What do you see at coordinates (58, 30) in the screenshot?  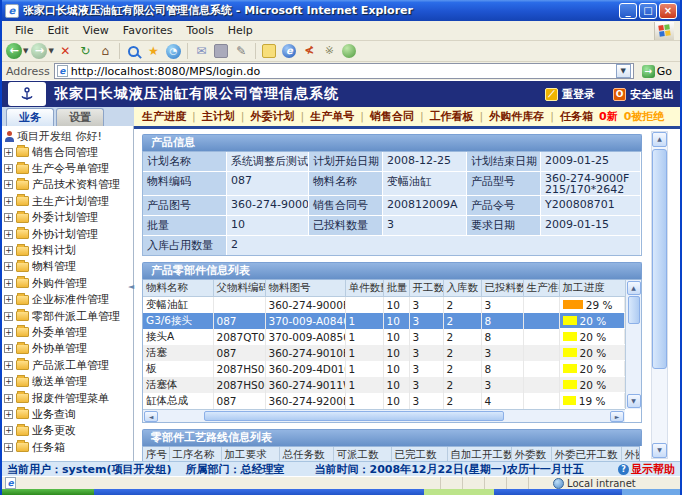 I see `menu-edit: Edit` at bounding box center [58, 30].